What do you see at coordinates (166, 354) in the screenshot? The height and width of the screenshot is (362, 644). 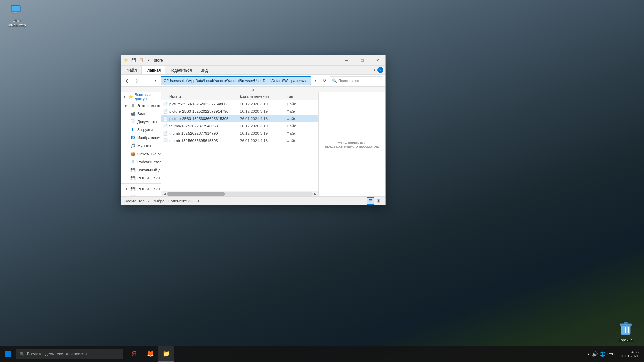 I see `taskbar-app-explorer: 📁` at bounding box center [166, 354].